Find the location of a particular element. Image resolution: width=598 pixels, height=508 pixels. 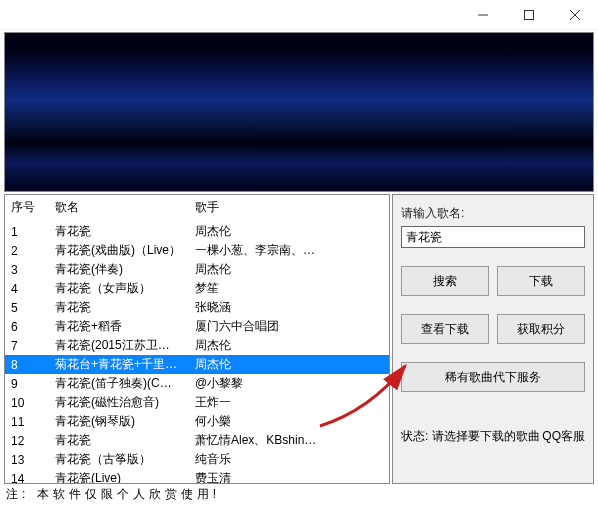

cell-artist: 何小樂 is located at coordinates (289, 422).